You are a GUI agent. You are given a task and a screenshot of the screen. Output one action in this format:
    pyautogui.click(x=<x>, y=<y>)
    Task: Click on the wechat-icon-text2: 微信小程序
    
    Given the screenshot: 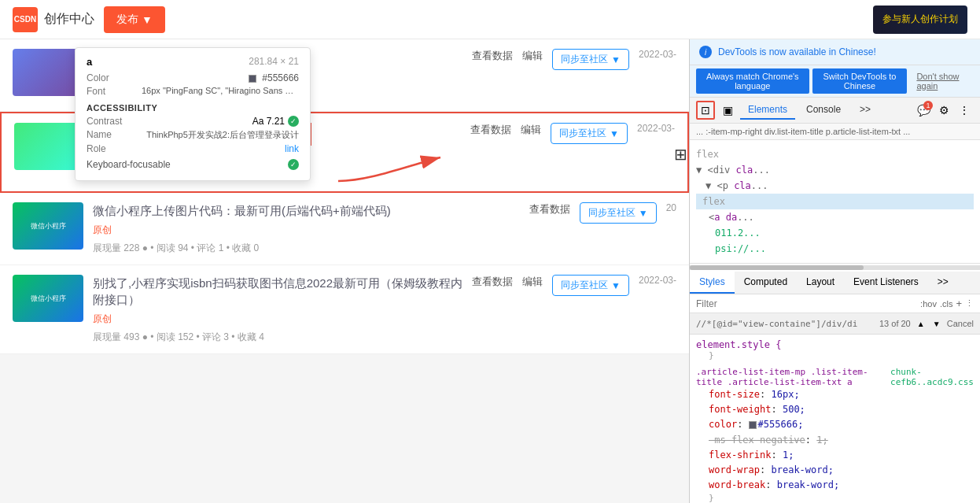 What is the action you would take?
    pyautogui.click(x=49, y=299)
    